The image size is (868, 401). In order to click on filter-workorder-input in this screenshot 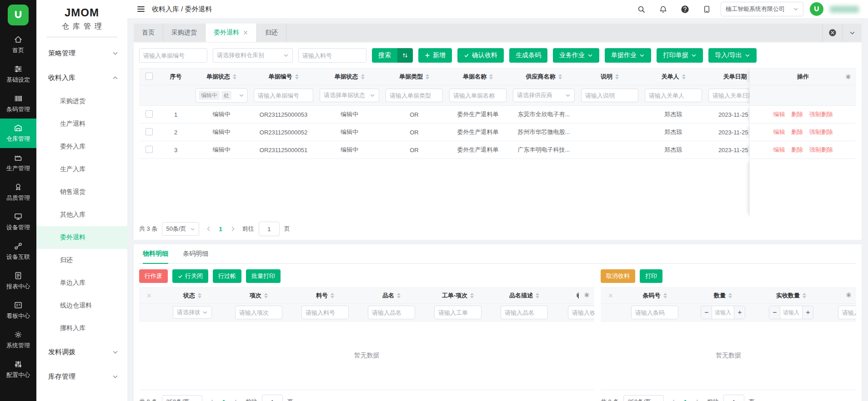, I will do `click(458, 312)`.